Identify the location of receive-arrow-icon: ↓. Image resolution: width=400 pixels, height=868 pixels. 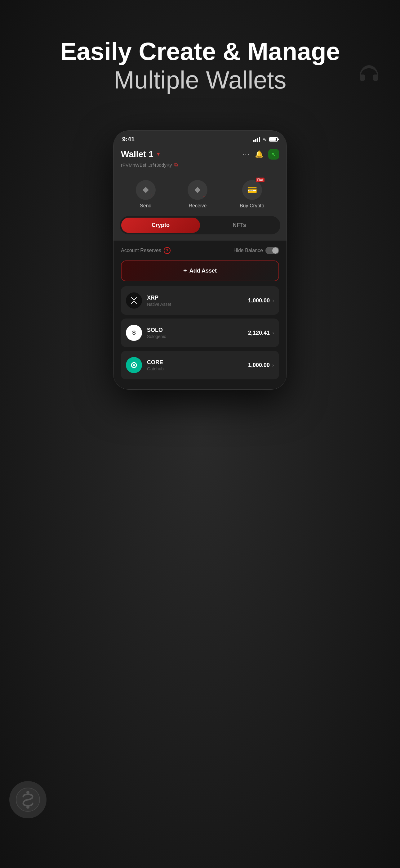
(204, 195).